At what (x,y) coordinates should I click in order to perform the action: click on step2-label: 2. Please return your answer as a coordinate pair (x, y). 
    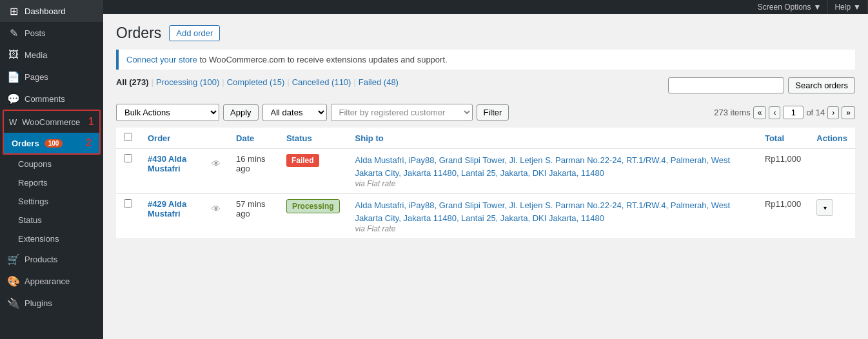
    Looking at the image, I should click on (89, 143).